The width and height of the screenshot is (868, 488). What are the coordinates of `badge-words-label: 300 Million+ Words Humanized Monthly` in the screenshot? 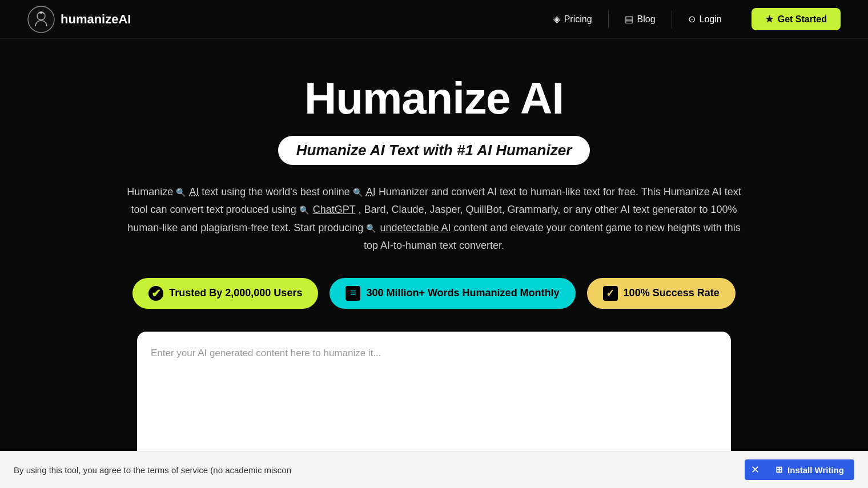 It's located at (463, 293).